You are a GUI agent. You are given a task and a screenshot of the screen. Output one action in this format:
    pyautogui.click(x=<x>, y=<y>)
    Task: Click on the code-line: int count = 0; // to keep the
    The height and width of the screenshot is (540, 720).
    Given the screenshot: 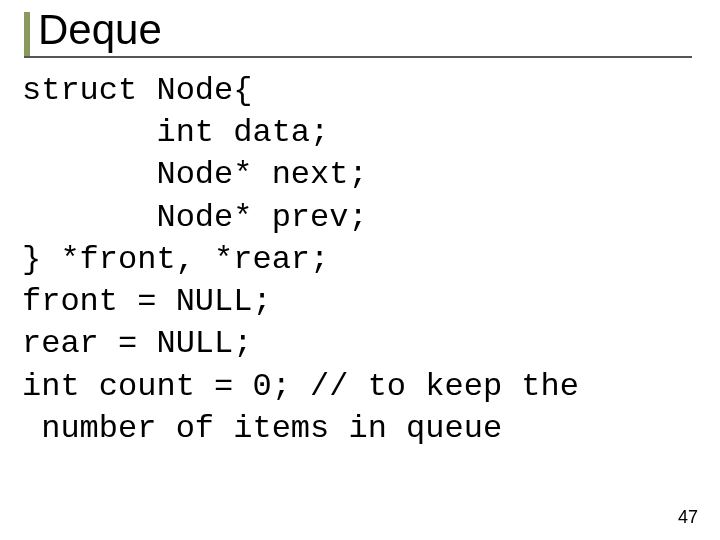 What is the action you would take?
    pyautogui.click(x=300, y=386)
    